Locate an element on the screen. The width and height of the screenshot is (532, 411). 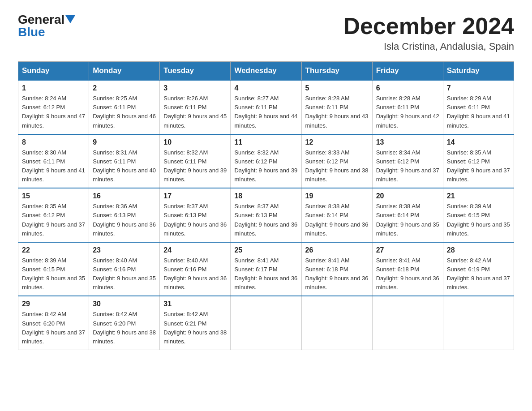
day-number: 22 is located at coordinates (54, 250).